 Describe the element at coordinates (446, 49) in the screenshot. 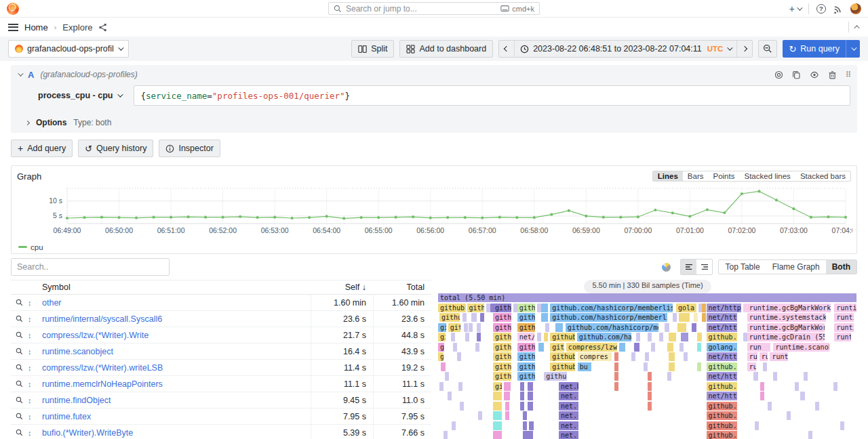

I see `add-to-dashboard-button: Add to dashboard` at that location.